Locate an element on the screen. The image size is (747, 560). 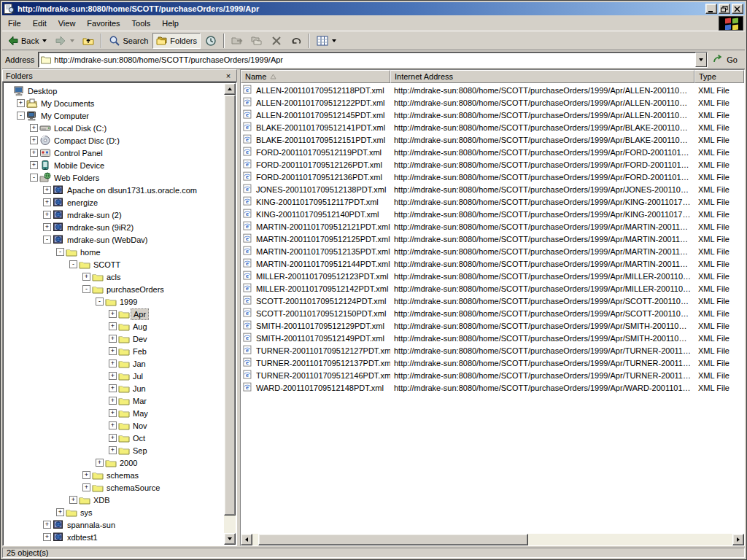
file-row: eALLEN-2001101709512122PDT.xmlhttp://mdr… is located at coordinates (492, 102).